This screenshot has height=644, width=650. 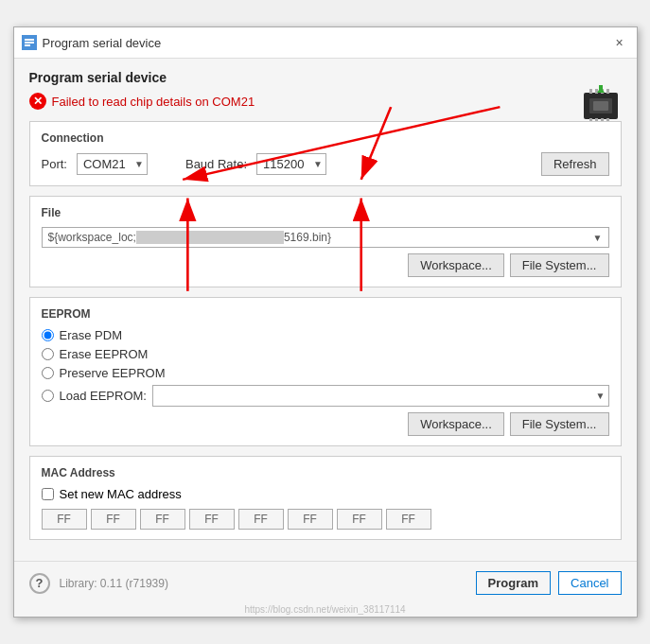 What do you see at coordinates (325, 101) in the screenshot?
I see `error-row: ✕ Failed to read chip details on COM21` at bounding box center [325, 101].